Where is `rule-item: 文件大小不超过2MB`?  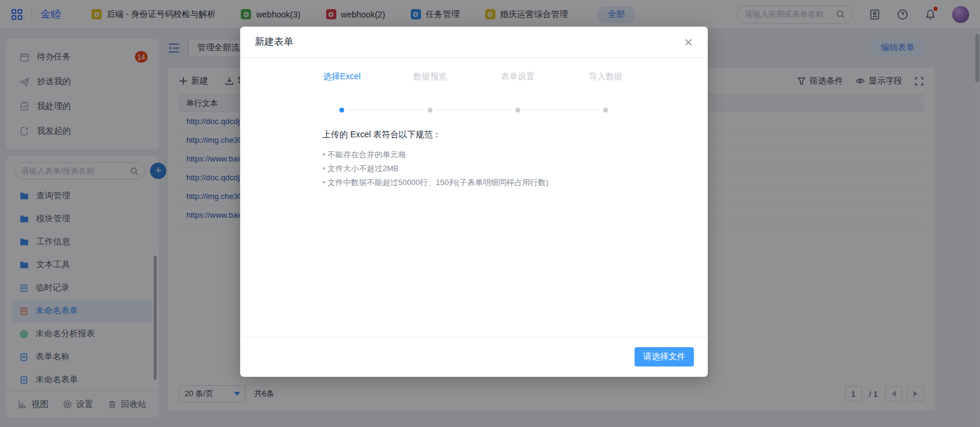 rule-item: 文件大小不超过2MB is located at coordinates (515, 168).